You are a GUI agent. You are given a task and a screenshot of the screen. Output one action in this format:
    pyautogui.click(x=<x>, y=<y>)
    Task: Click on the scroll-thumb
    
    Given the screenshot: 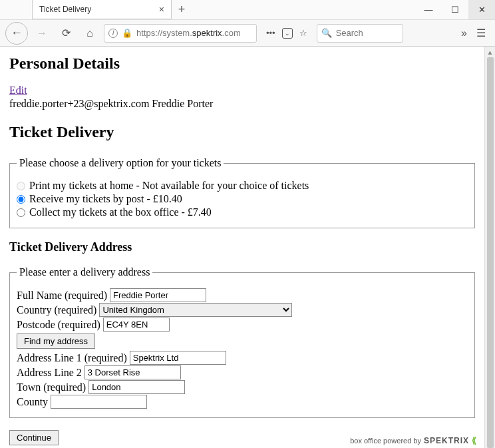 What is the action you would take?
    pyautogui.click(x=490, y=253)
    